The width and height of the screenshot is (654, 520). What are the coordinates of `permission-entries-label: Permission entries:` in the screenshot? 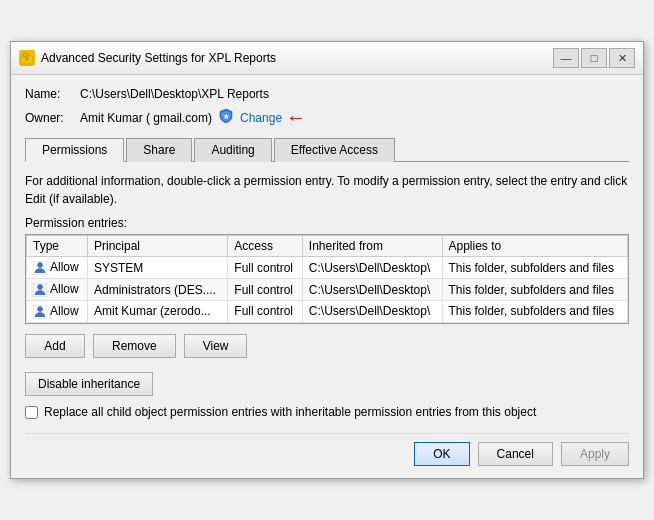 It's located at (327, 223).